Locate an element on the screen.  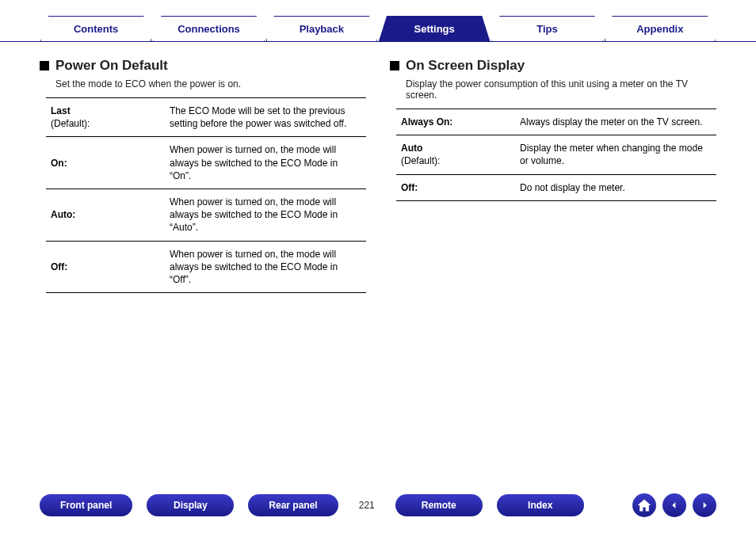
top-tabs: ContentsConnectionsPlaybackSettingsTipsA… is located at coordinates (378, 21).